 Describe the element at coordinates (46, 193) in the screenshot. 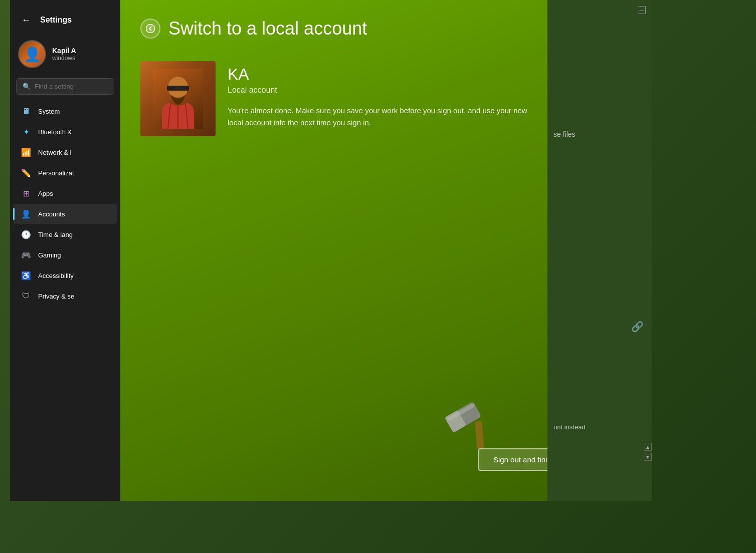

I see `sidebar-item-label: Apps` at that location.